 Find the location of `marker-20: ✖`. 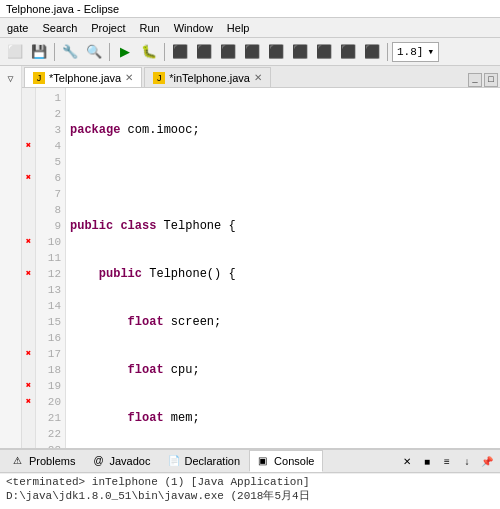

marker-20: ✖ is located at coordinates (28, 402).